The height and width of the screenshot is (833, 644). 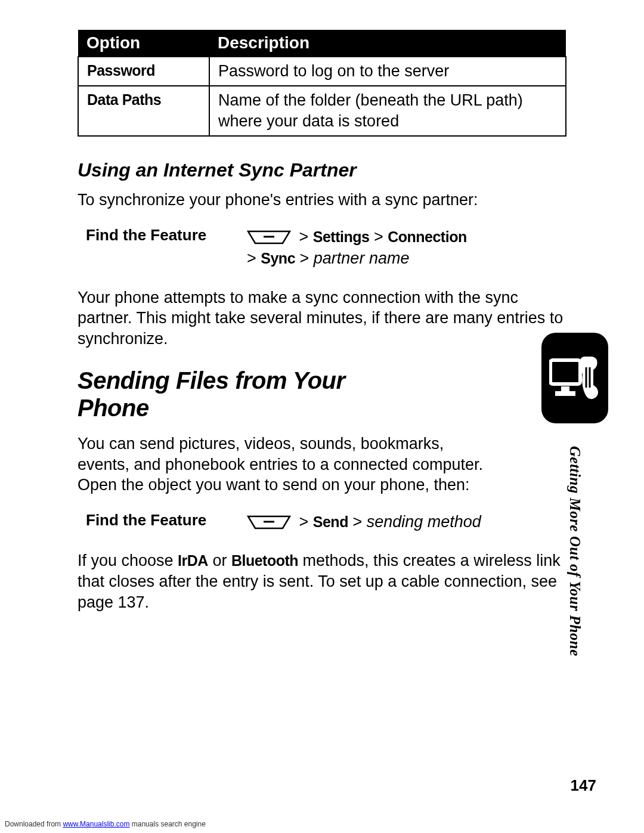 I want to click on send-intro: You can send pictures, videos, sounds, b…, so click(x=286, y=465).